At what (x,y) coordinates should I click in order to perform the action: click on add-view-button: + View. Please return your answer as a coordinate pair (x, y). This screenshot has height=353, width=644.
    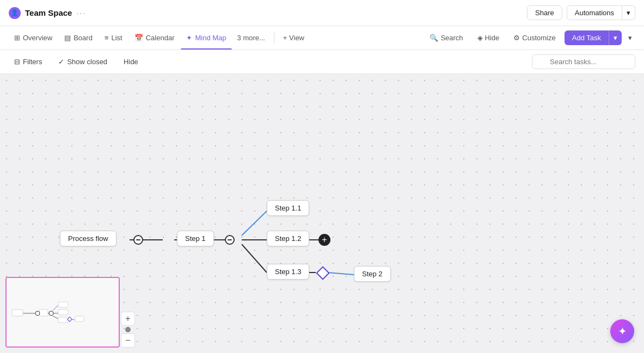
    Looking at the image, I should click on (294, 38).